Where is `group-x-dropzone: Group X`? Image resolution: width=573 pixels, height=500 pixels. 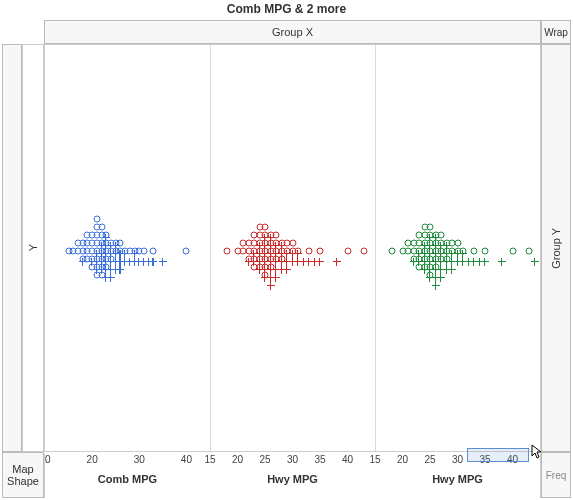
group-x-dropzone: Group X is located at coordinates (292, 32).